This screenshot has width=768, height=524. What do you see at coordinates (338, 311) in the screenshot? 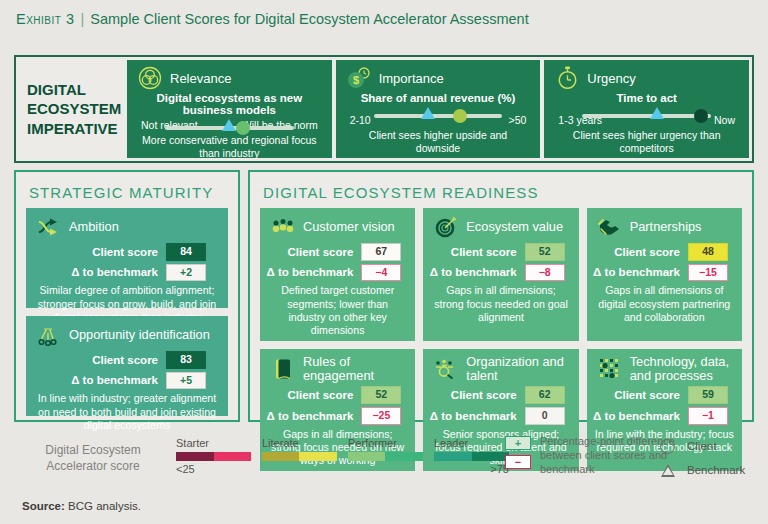
I see `card-description: Defined target customer segments; lower …` at bounding box center [338, 311].